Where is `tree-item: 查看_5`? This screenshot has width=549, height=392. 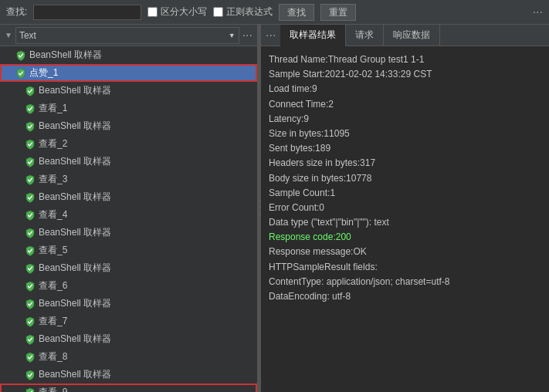 tree-item: 查看_5 is located at coordinates (128, 250).